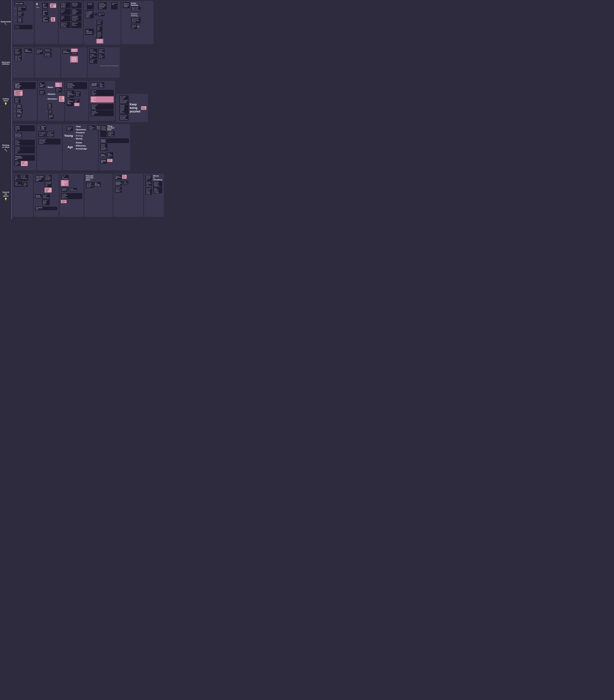 The height and width of the screenshot is (700, 614). What do you see at coordinates (18, 136) in the screenshot?
I see `questions-come-answering: Questionscome fromanswering` at bounding box center [18, 136].